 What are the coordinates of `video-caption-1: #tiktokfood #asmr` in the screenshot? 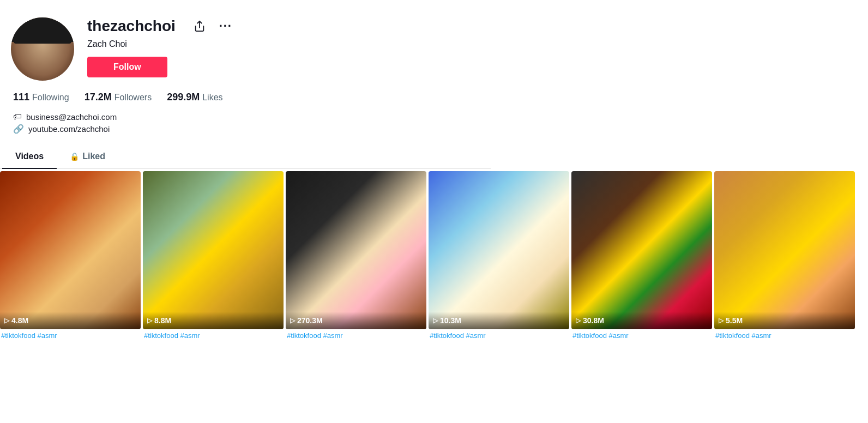 It's located at (70, 336).